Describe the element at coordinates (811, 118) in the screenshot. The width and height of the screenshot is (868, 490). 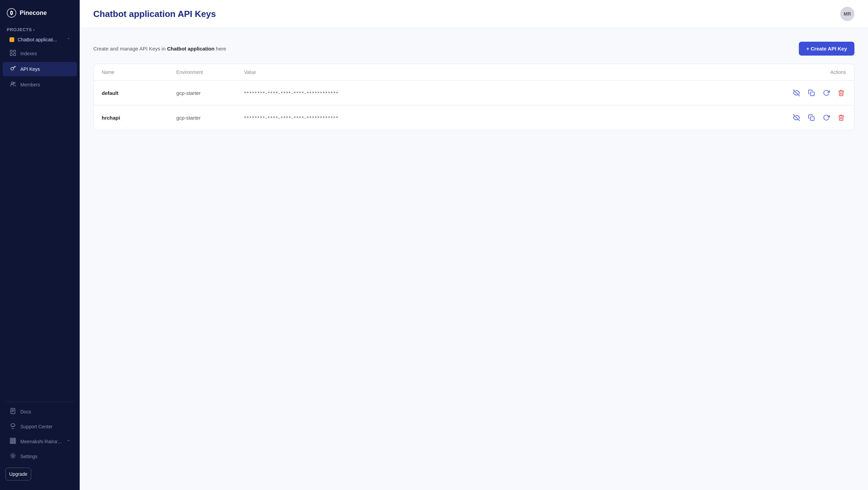
I see `row-2-copy-button` at that location.